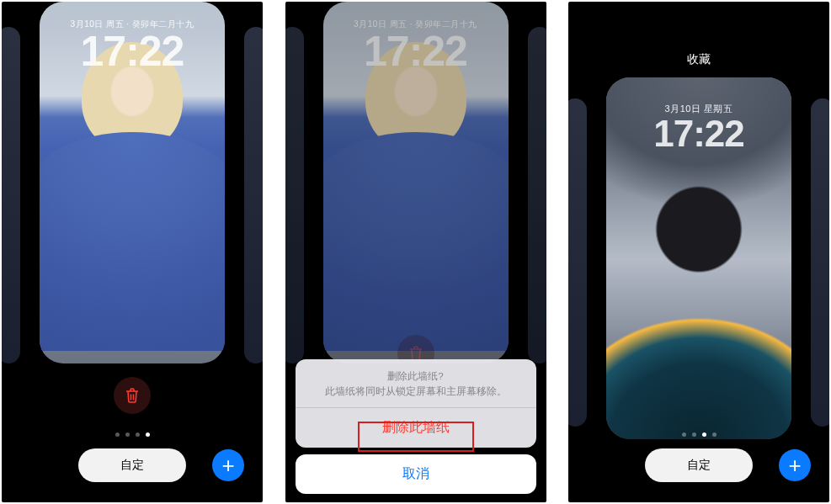 The width and height of the screenshot is (831, 504). I want to click on action-sheet-cancel-button: 取消, so click(416, 475).